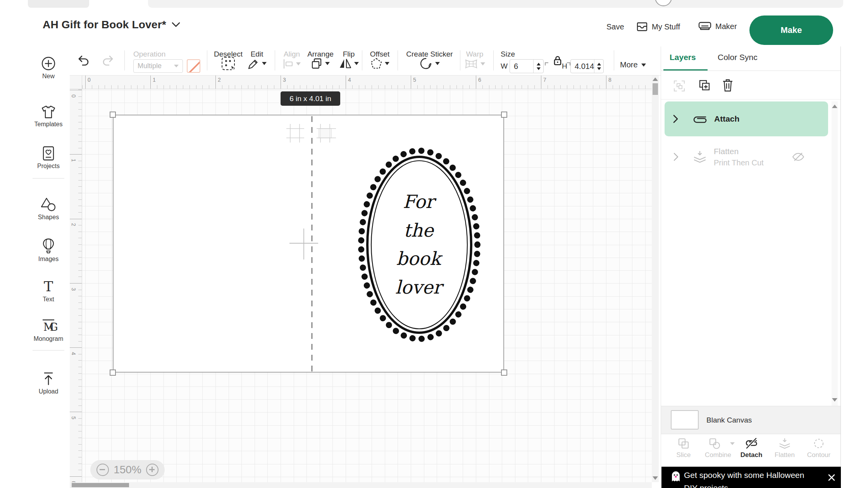 The height and width of the screenshot is (488, 868). I want to click on center-crosshair, so click(304, 244).